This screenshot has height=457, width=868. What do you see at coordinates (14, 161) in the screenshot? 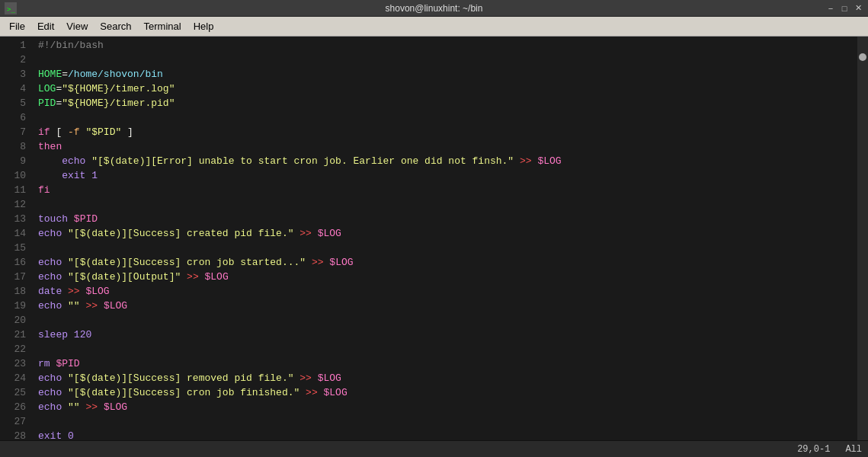
I see `line-number: 9` at bounding box center [14, 161].